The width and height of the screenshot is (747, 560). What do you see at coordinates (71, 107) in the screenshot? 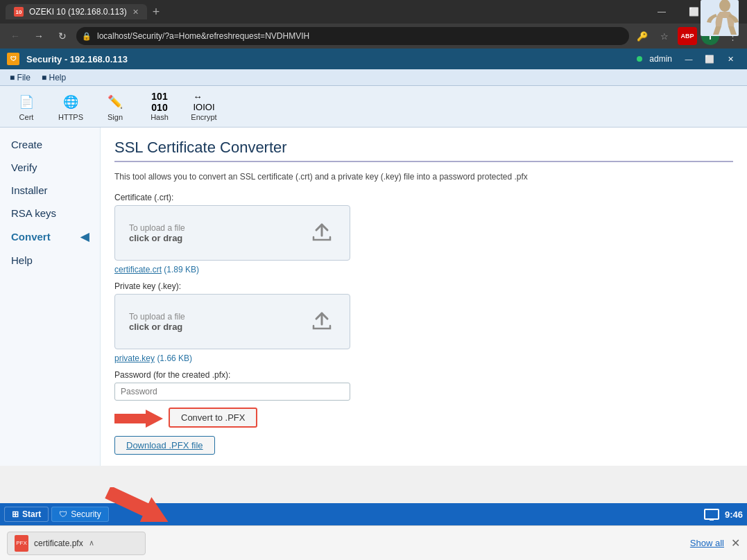
I see `toolbar-https-button: 🌐 HTTPS` at bounding box center [71, 107].